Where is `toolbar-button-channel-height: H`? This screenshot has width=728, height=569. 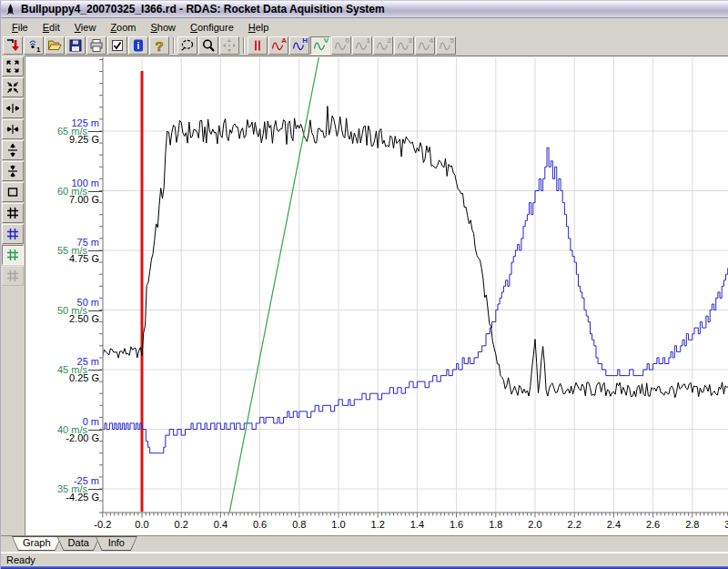
toolbar-button-channel-height: H is located at coordinates (299, 46).